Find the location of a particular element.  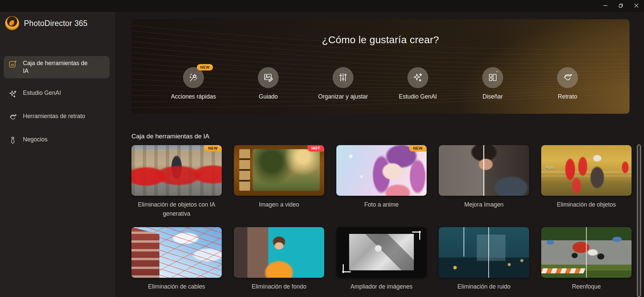

sidebar-menu: AI Caja de herramientas de IA Estudio Ge… is located at coordinates (58, 102).